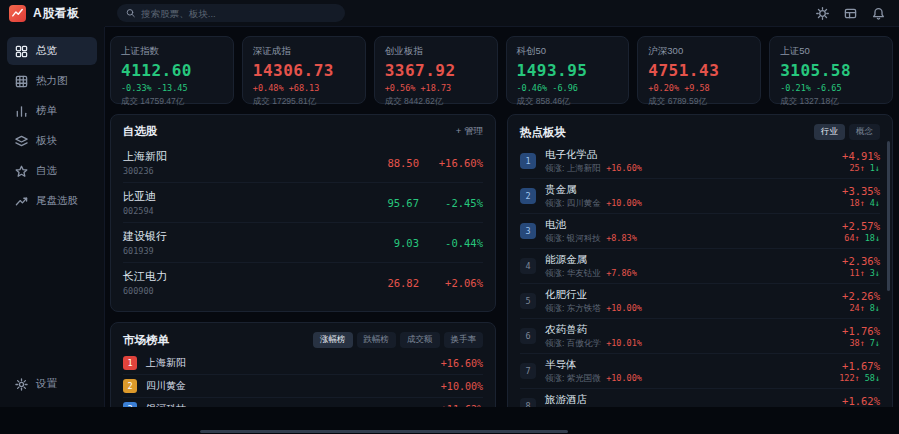  I want to click on sector-change: +2.36%, so click(861, 261).